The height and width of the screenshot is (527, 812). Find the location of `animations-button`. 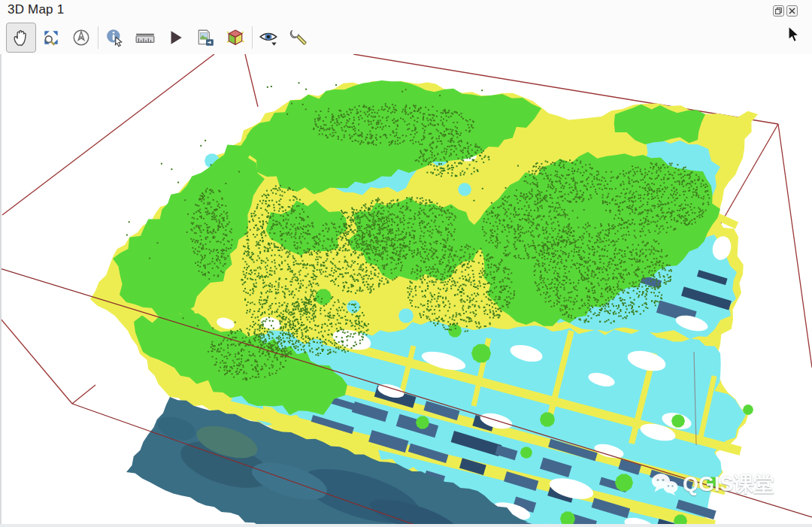

animations-button is located at coordinates (175, 38).